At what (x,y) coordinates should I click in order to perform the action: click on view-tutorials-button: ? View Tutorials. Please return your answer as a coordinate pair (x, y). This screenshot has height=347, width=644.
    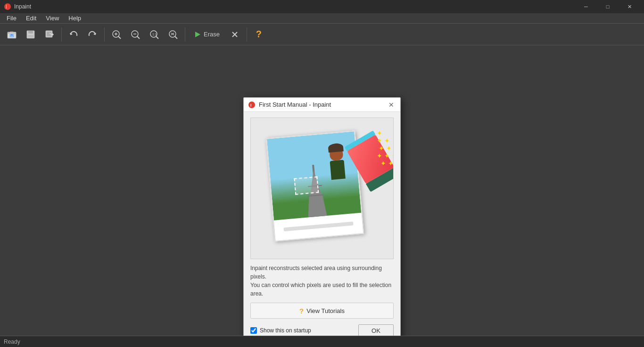
    Looking at the image, I should click on (322, 311).